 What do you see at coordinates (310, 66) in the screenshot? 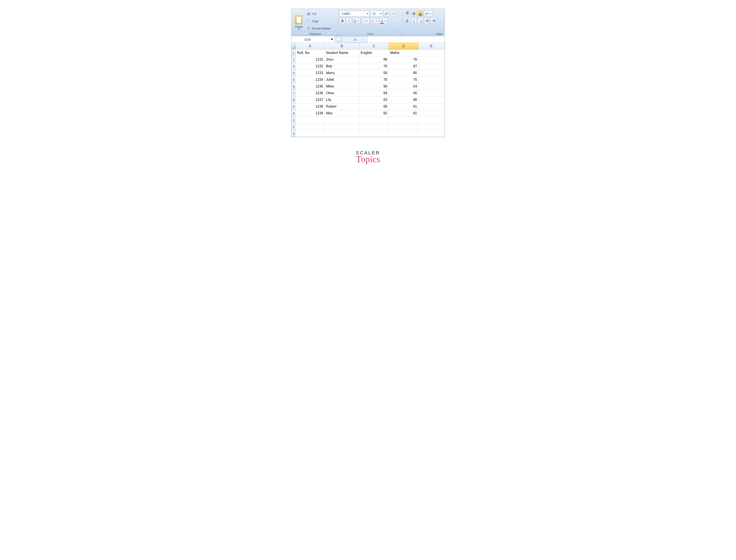
I see `cell-A3: 1232` at bounding box center [310, 66].